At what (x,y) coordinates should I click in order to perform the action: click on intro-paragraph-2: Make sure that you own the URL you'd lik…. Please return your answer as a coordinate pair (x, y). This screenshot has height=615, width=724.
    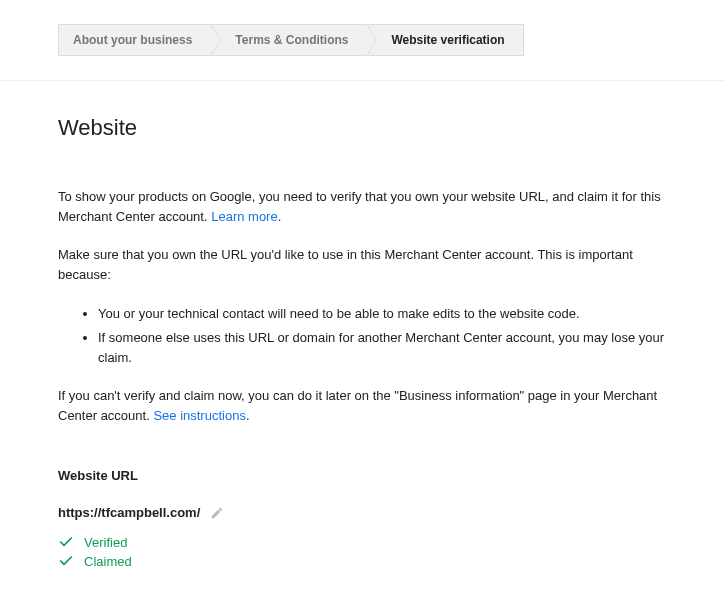
    Looking at the image, I should click on (362, 265).